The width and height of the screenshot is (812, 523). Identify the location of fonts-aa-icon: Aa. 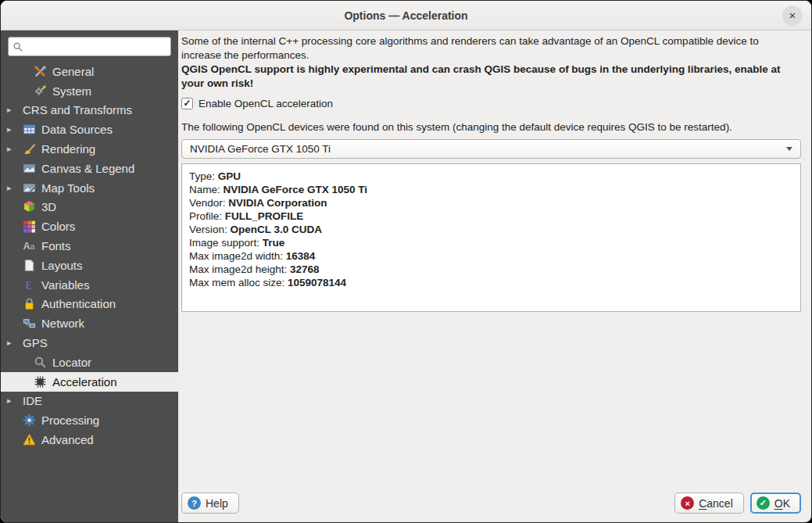
(30, 245).